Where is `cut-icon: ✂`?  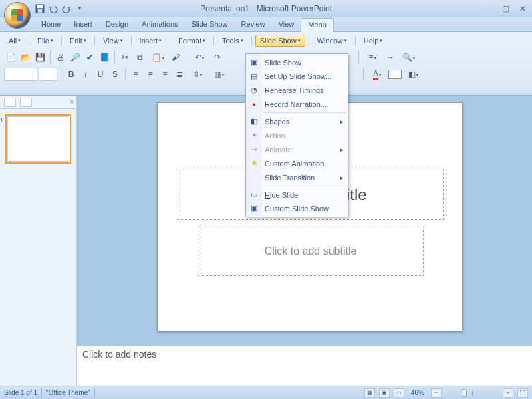
cut-icon: ✂ is located at coordinates (125, 57).